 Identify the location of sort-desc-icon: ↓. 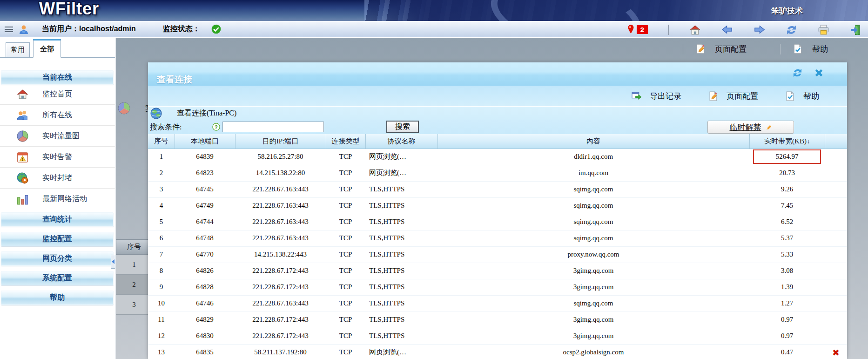
(808, 142).